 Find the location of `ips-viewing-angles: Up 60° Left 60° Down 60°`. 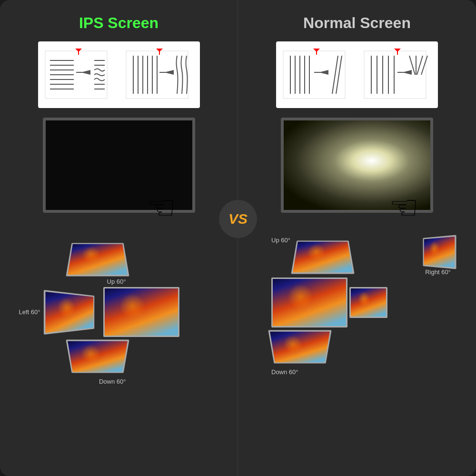

ips-viewing-angles: Up 60° Left 60° Down 60° is located at coordinates (119, 312).